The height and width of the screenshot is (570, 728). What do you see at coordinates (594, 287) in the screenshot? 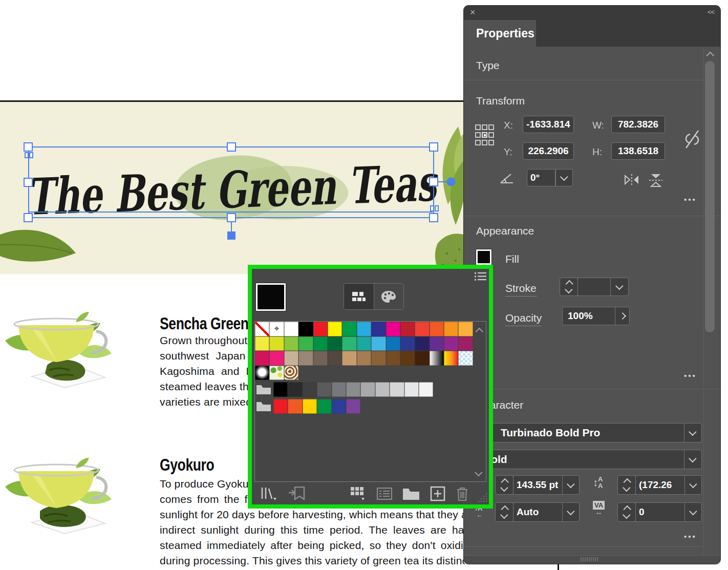
I see `stroke-field` at bounding box center [594, 287].